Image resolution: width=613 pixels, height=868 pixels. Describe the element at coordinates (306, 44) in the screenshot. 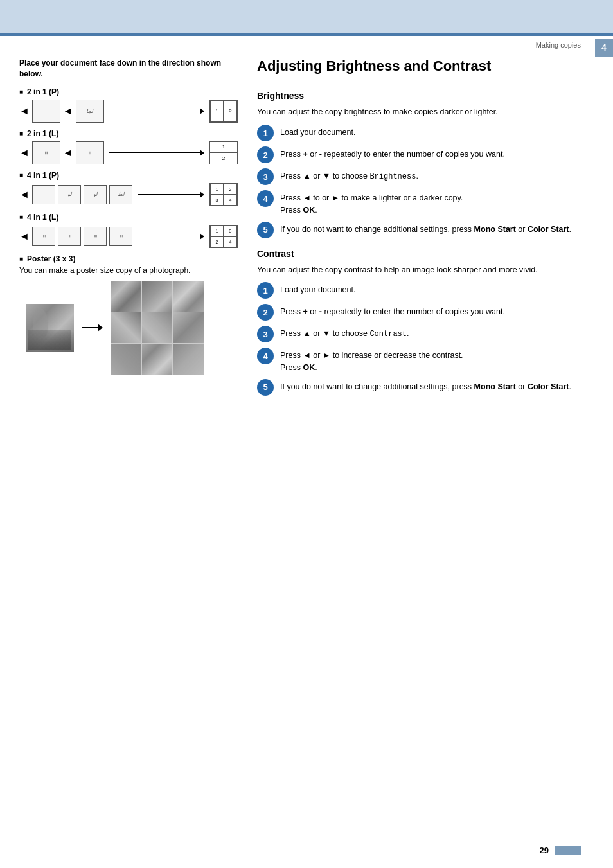

I see `page-meta: Making copies` at that location.